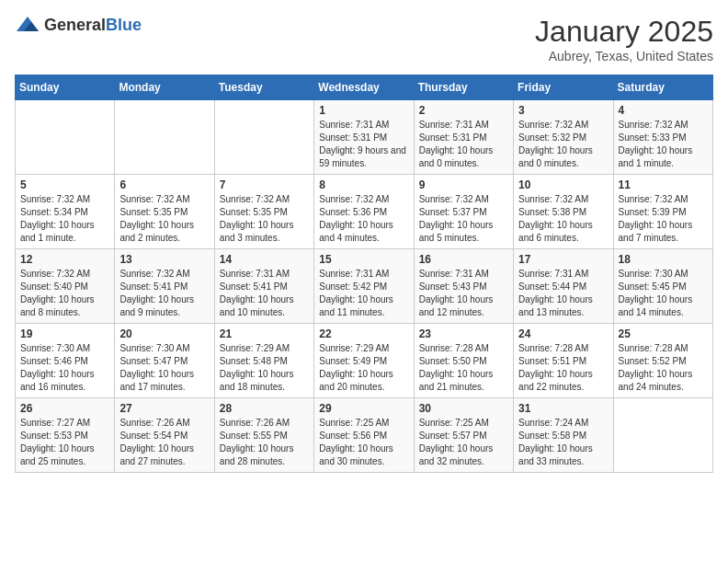  I want to click on day-number: 28, so click(265, 408).